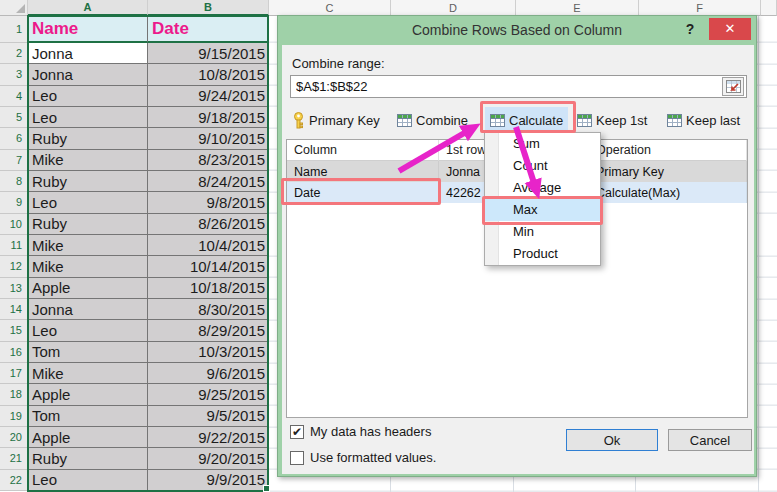 The height and width of the screenshot is (492, 777). Describe the element at coordinates (432, 120) in the screenshot. I see `combine-button: Combine` at that location.